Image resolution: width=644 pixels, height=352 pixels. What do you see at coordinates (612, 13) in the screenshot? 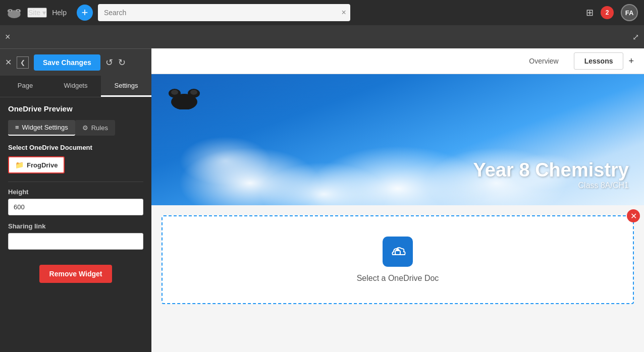
I see `nav-right-area: ⊞ 2 FA` at bounding box center [612, 13].